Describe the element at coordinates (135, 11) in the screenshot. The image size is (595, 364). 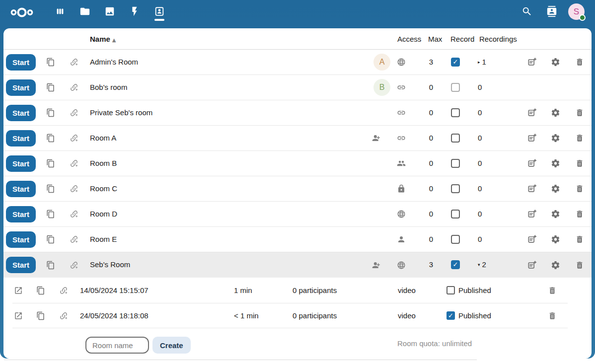
I see `app-activity-icon` at that location.